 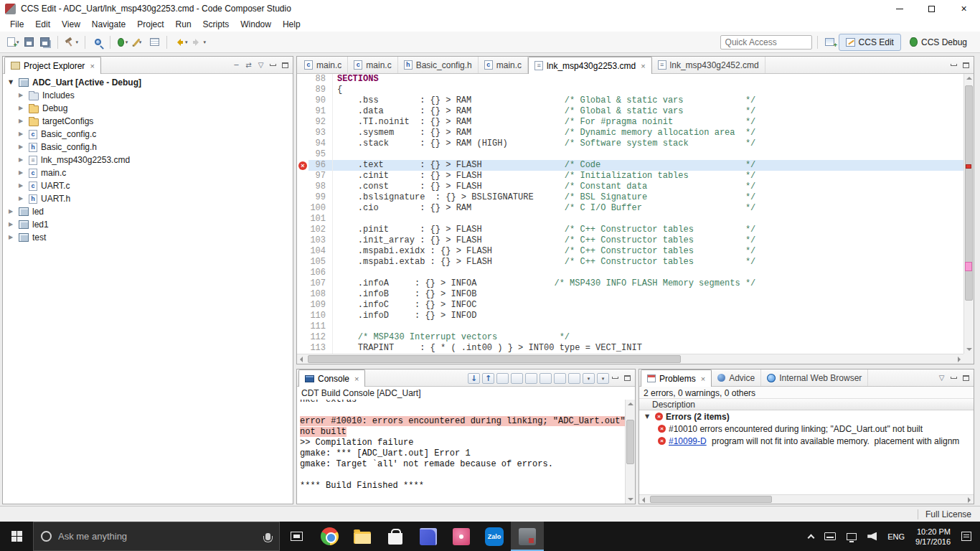 I want to click on menu-scripts: Scripts, so click(x=217, y=24).